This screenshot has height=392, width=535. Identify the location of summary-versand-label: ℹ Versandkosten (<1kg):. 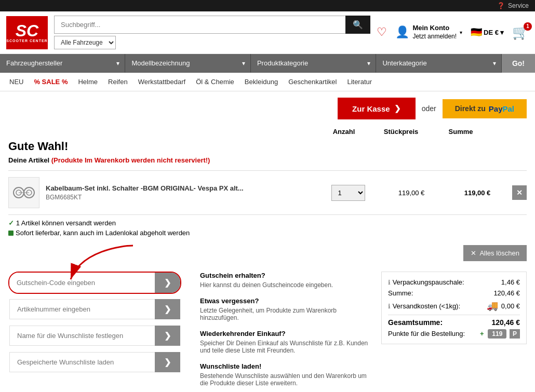
(424, 306).